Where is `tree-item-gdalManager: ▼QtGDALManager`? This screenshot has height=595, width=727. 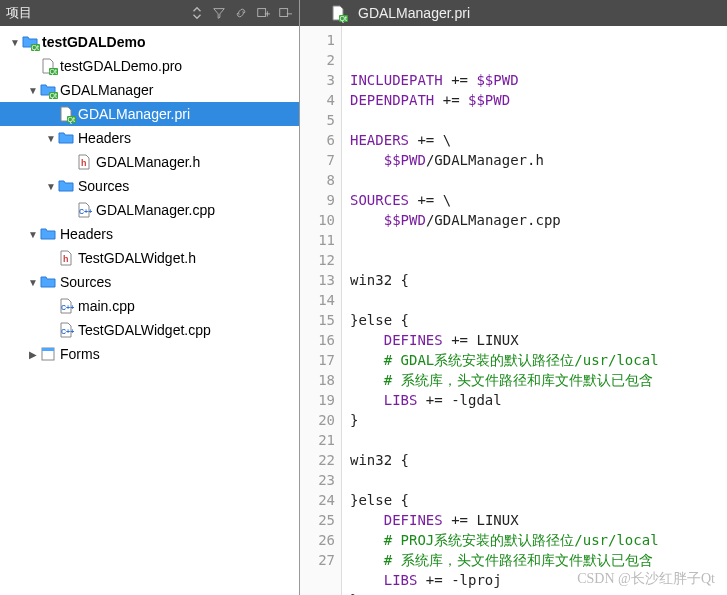
tree-item-gdalManager: ▼QtGDALManager is located at coordinates (150, 90).